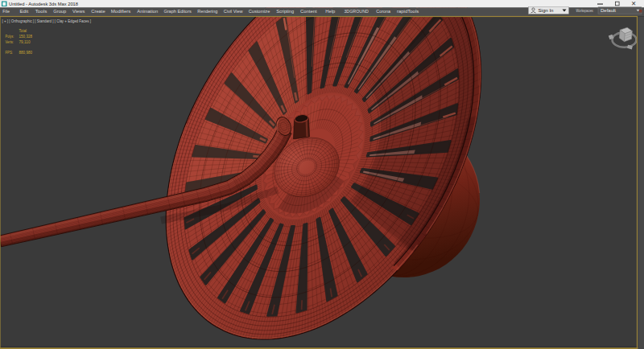 The width and height of the screenshot is (644, 349). I want to click on svg-text:[ + ] [ Orthographic ] [ Stand: [ + ] [ Orthographic ] [ Standard ] [ Cl…, so click(47, 21).